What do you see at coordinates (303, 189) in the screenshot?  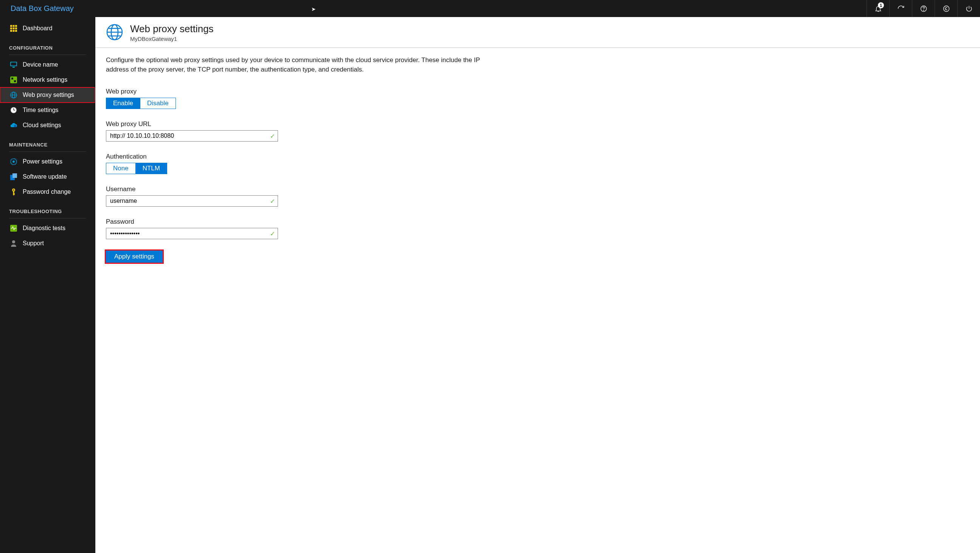 I see `field-label: Username` at bounding box center [303, 189].